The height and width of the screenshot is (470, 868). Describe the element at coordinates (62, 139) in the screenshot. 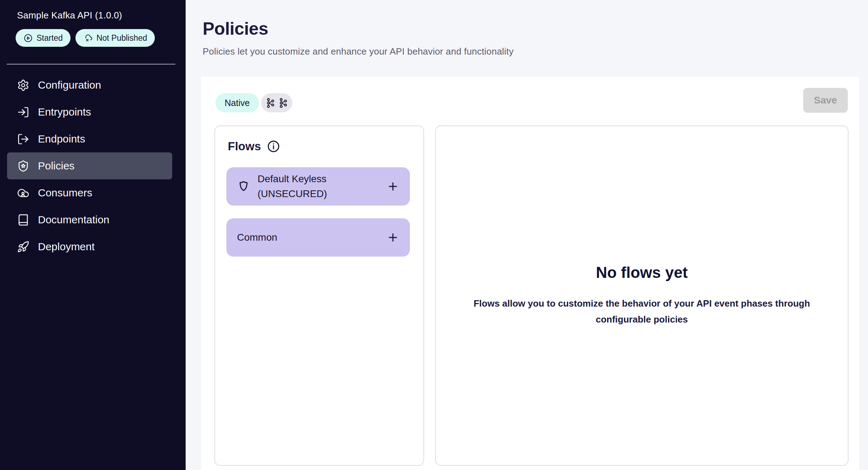

I see `sidebar-item-label: Endpoints` at that location.